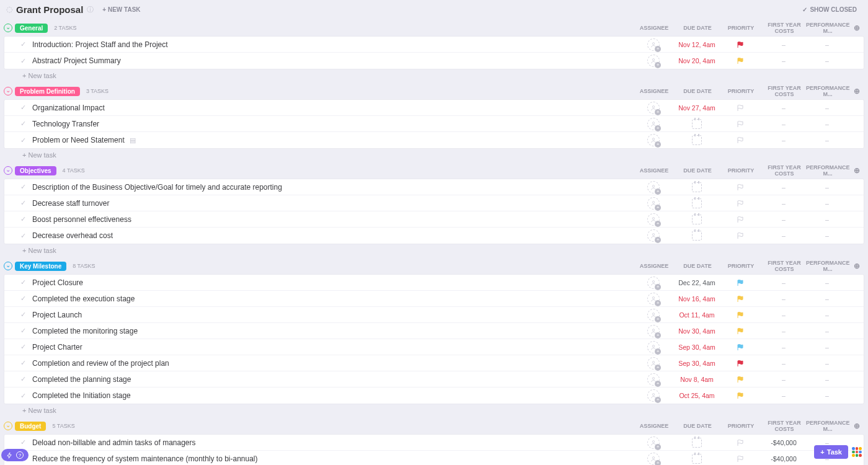 The height and width of the screenshot is (465, 868). I want to click on section-badge: Problem Definition, so click(47, 92).